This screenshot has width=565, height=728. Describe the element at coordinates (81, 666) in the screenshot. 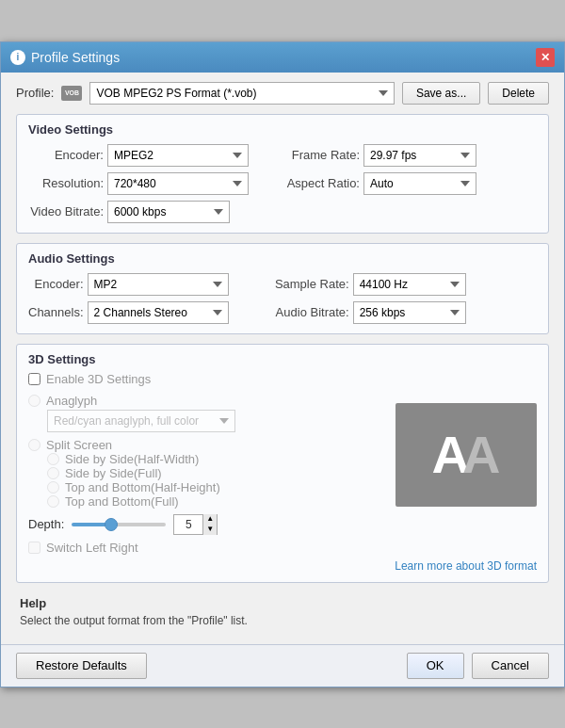

I see `restore-defaults-button: Restore Defaults` at that location.